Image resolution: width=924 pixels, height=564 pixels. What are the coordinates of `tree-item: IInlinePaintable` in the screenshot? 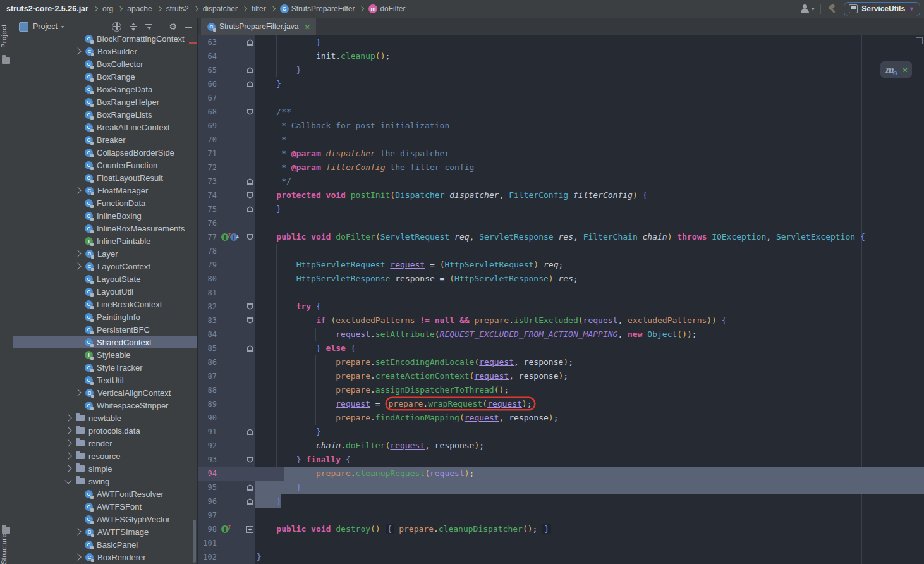 It's located at (105, 241).